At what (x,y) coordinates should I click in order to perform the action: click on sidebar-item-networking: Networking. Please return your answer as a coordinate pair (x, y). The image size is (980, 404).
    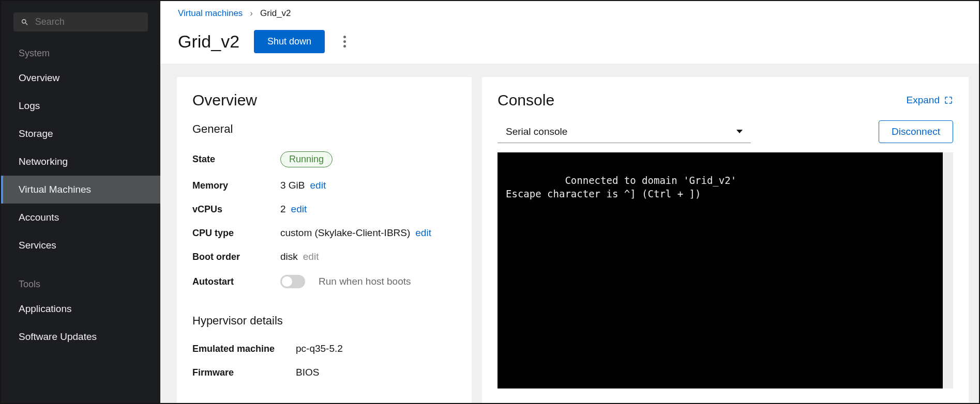
    Looking at the image, I should click on (81, 162).